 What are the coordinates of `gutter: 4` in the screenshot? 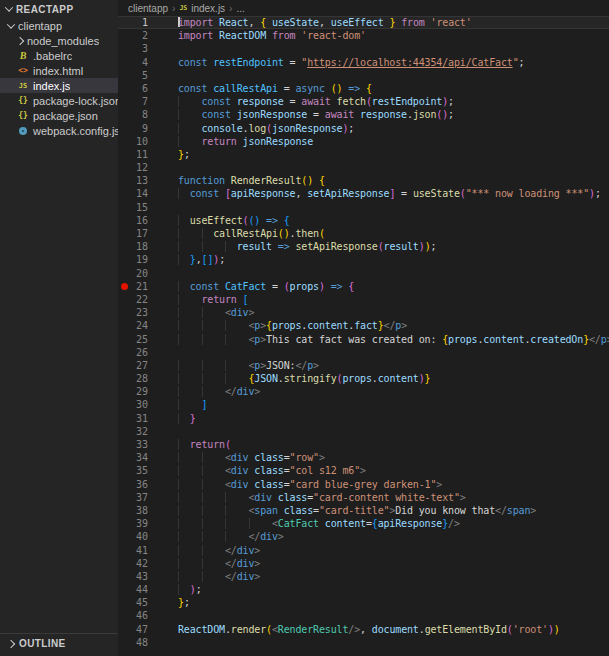 It's located at (140, 62).